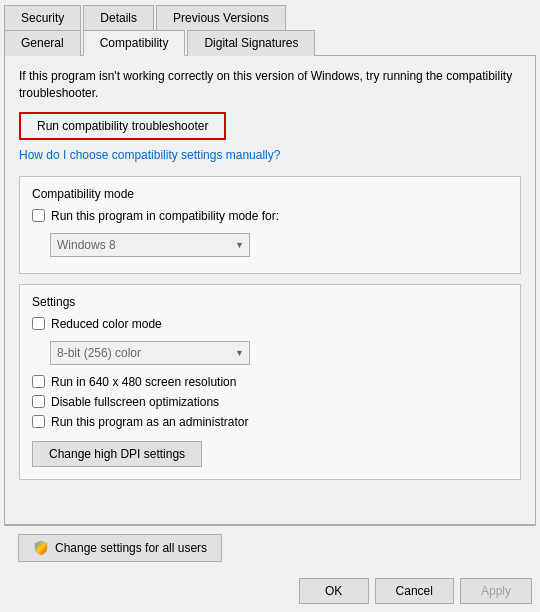 The height and width of the screenshot is (612, 540). What do you see at coordinates (270, 42) in the screenshot?
I see `tabs-row-2: General Compatibility Digital Signatures` at bounding box center [270, 42].